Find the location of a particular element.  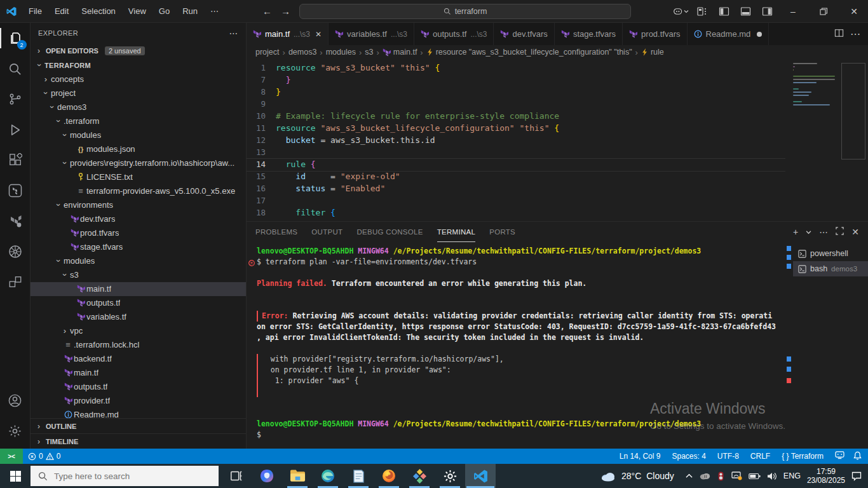

onedrive-icon is located at coordinates (705, 476).